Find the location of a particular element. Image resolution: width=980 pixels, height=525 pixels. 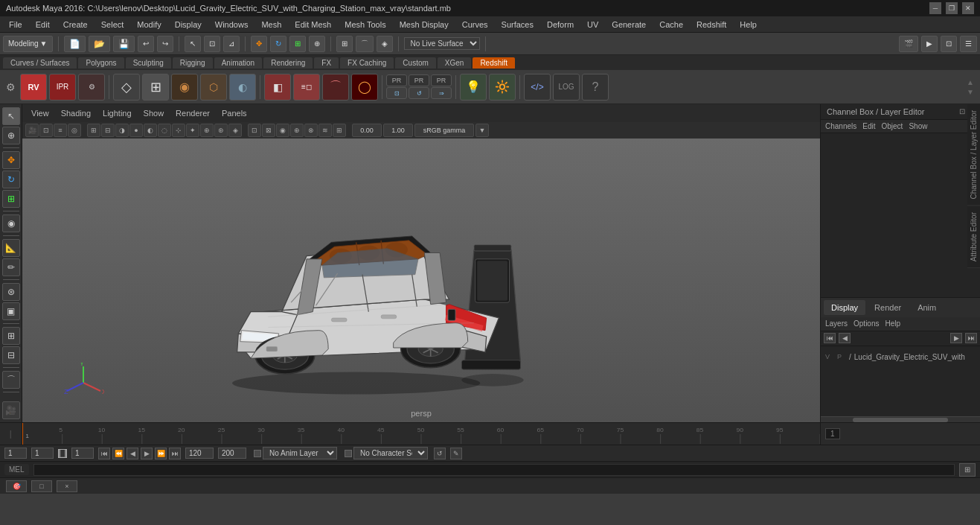

help-menu: Help is located at coordinates (893, 323).